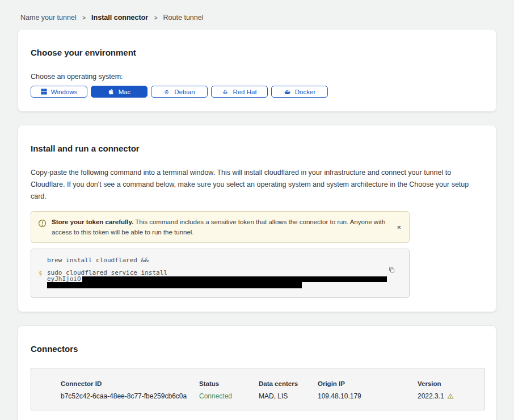 This screenshot has width=514, height=420. What do you see at coordinates (59, 92) in the screenshot?
I see `os-button-windows: Windows` at bounding box center [59, 92].